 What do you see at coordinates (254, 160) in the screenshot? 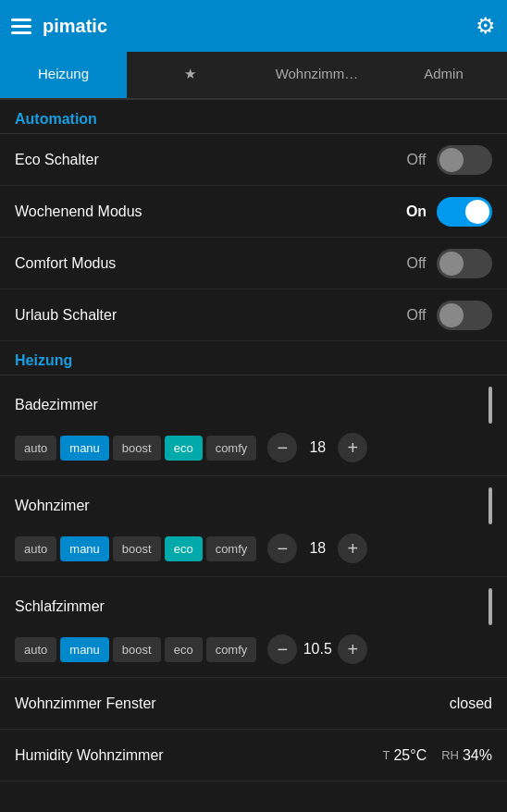
I see `eco-schalter-row: Eco Schalter Off` at bounding box center [254, 160].